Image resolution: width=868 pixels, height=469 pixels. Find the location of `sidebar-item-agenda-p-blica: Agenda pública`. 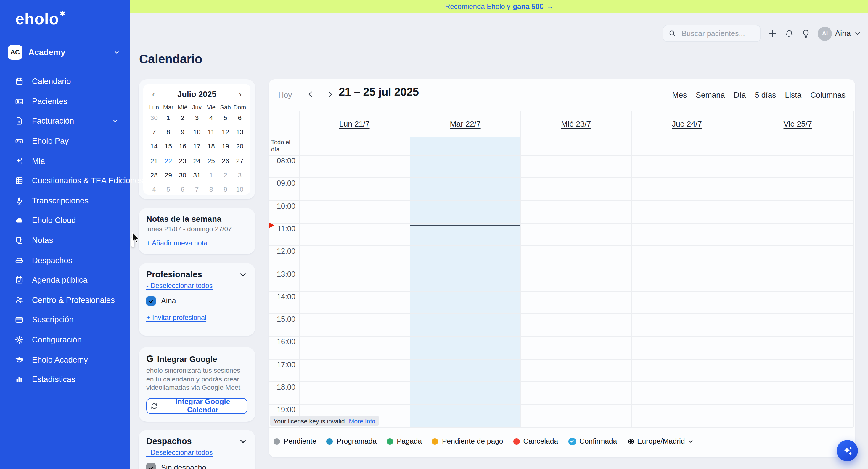

sidebar-item-agenda-p-blica: Agenda pública is located at coordinates (65, 280).